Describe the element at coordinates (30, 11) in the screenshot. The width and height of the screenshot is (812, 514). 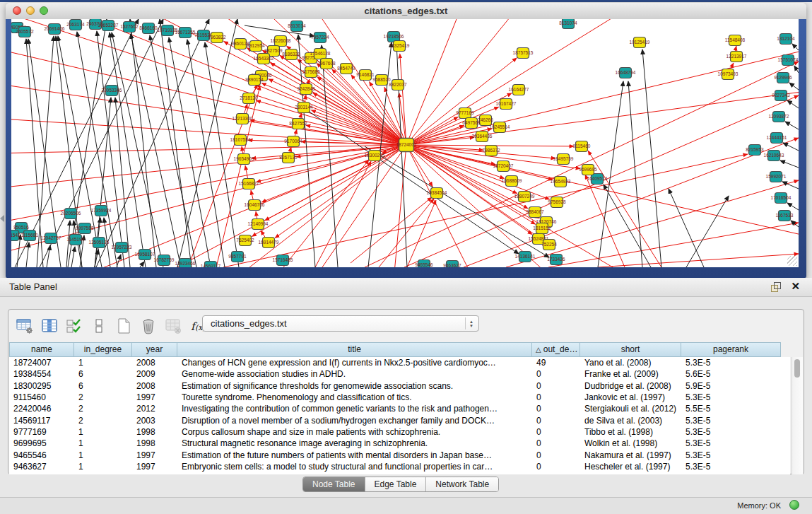
I see `minimize-window-button` at that location.